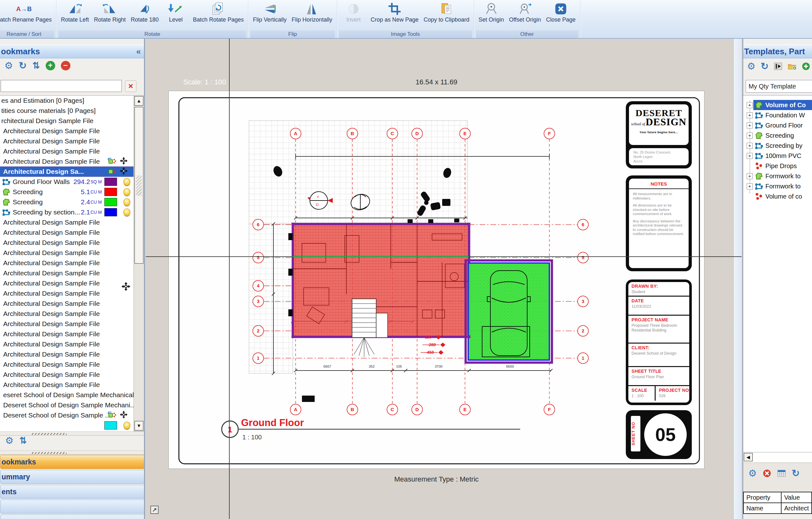 The width and height of the screenshot is (812, 519). What do you see at coordinates (67, 202) in the screenshot?
I see `list-item: Screeding2.4CU M` at bounding box center [67, 202].